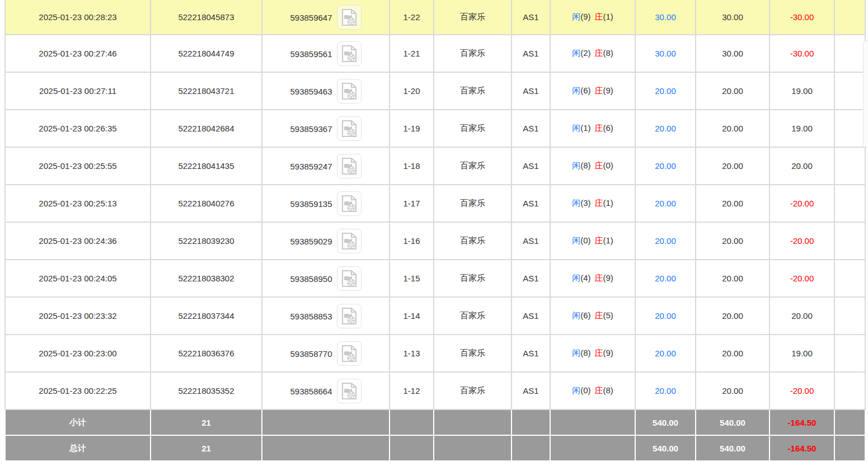  Describe the element at coordinates (435, 166) in the screenshot. I see `table-row: 2025-01-23 00:25:55 522218041435 5938592…` at that location.